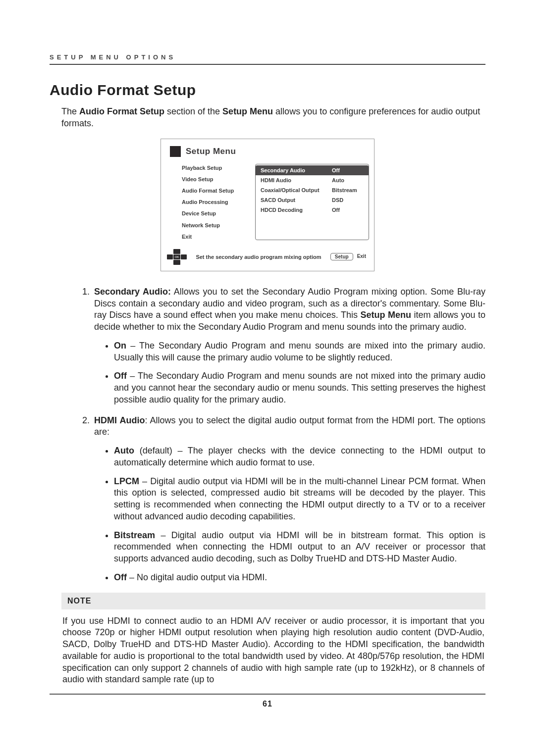 This screenshot has width=535, height=756. I want to click on option-row: Coaxial/Optical Output Bitstream, so click(312, 190).